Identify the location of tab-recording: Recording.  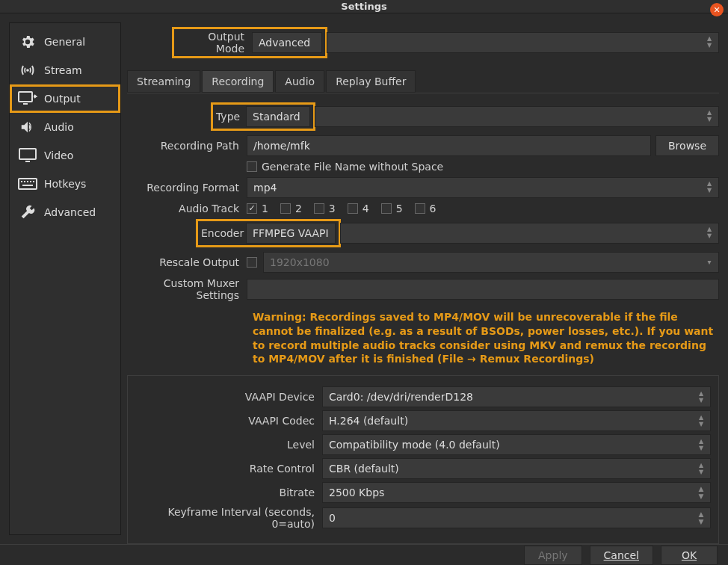
(238, 81).